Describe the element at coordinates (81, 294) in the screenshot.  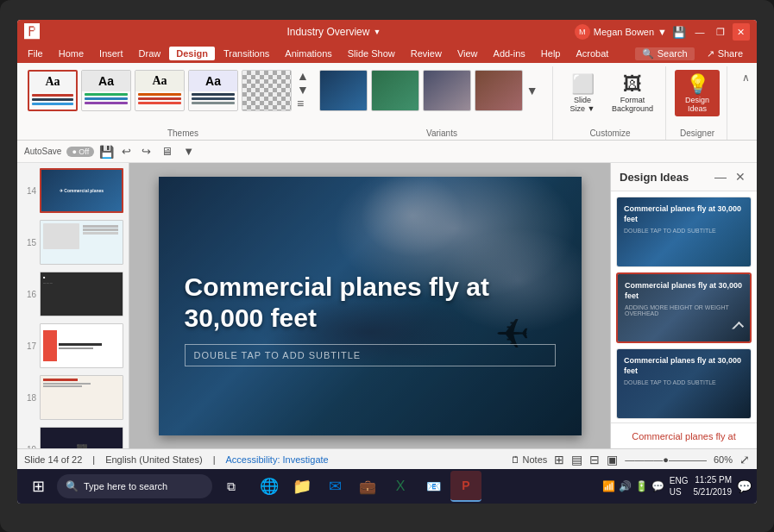
I see `slide-img-16: ■ — — —` at that location.